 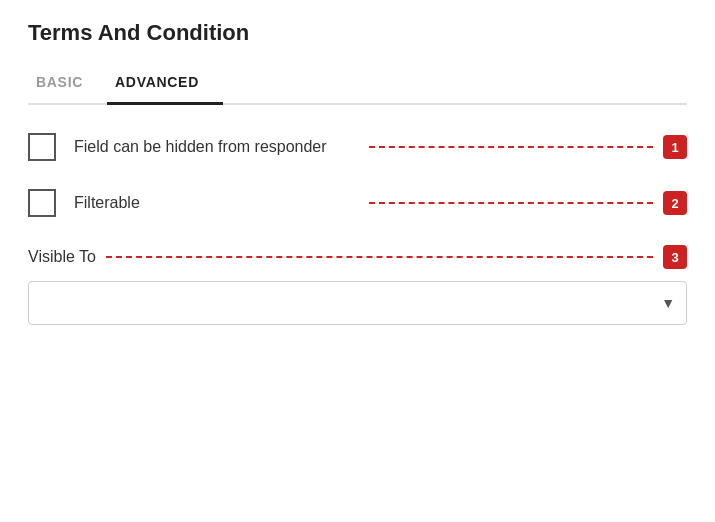 I want to click on badge-1: 1, so click(x=675, y=147).